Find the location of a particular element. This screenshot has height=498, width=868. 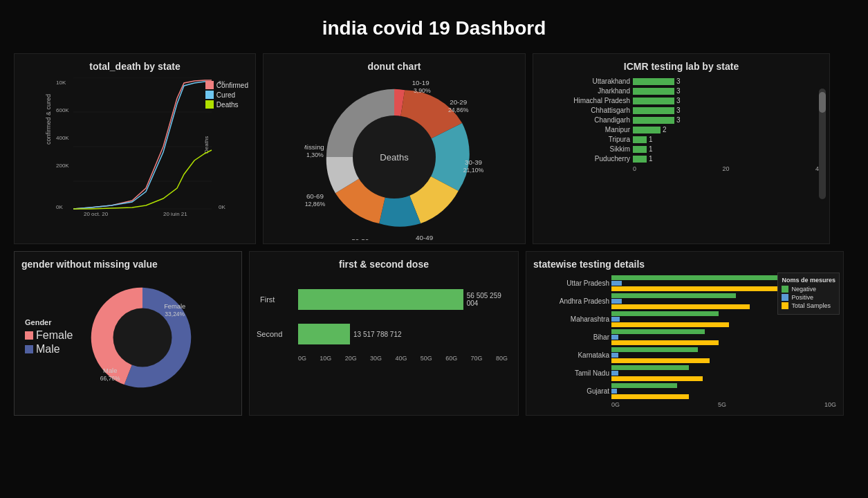

table-row: Gujarat is located at coordinates (685, 391).